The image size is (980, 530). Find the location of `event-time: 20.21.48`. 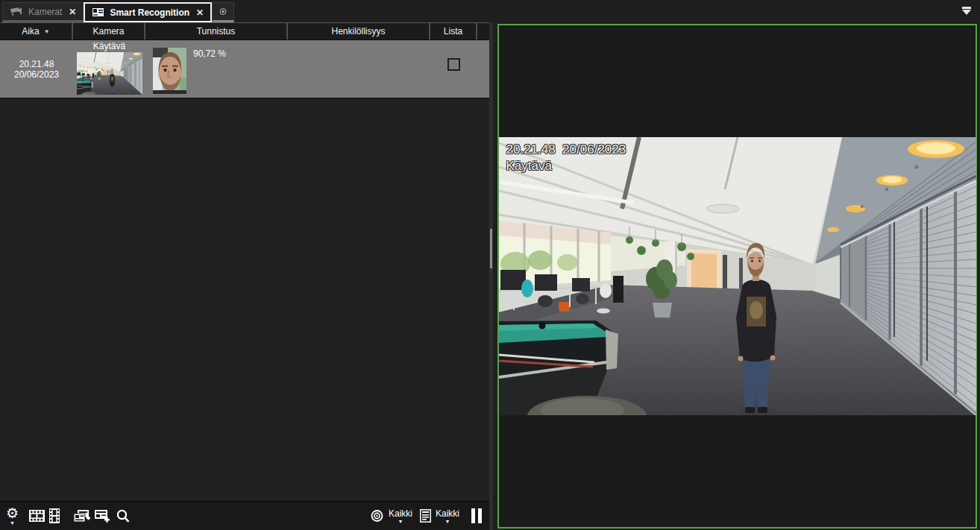

event-time: 20.21.48 is located at coordinates (37, 64).